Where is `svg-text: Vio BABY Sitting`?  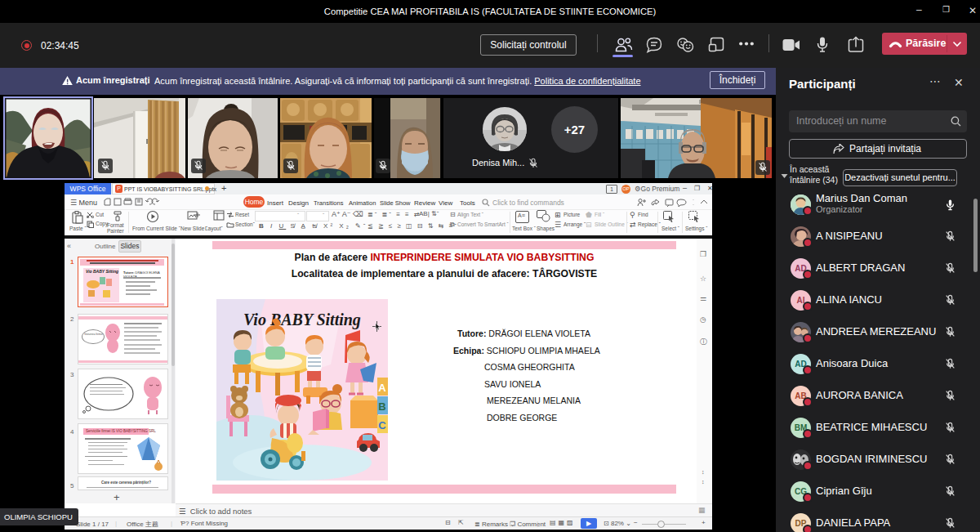
svg-text: Vio BABY Sitting is located at coordinates (302, 320).